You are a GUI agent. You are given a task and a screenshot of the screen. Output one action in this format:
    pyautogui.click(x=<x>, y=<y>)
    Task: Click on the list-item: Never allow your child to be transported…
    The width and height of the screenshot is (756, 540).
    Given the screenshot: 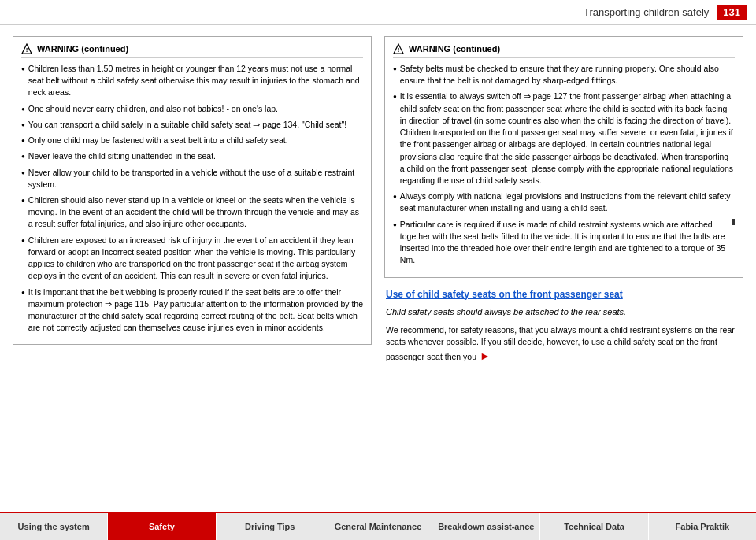 What is the action you would take?
    pyautogui.click(x=192, y=179)
    